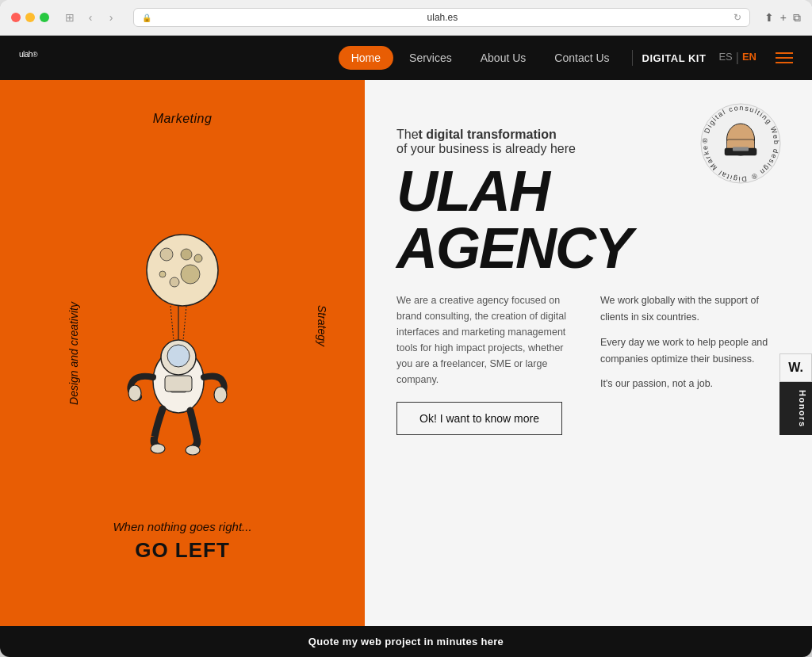 The height and width of the screenshot is (657, 812). Describe the element at coordinates (481, 58) in the screenshot. I see `nav-links: Home Services About Us Contact Us` at that location.